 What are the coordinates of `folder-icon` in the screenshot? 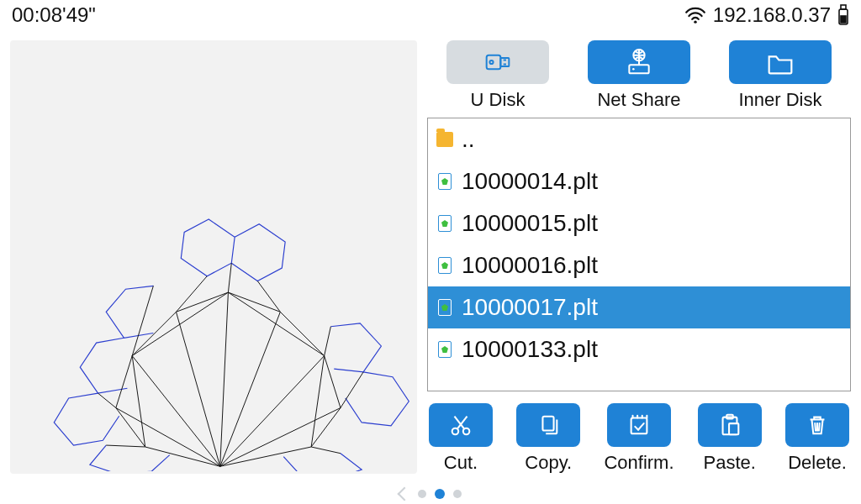 It's located at (780, 62).